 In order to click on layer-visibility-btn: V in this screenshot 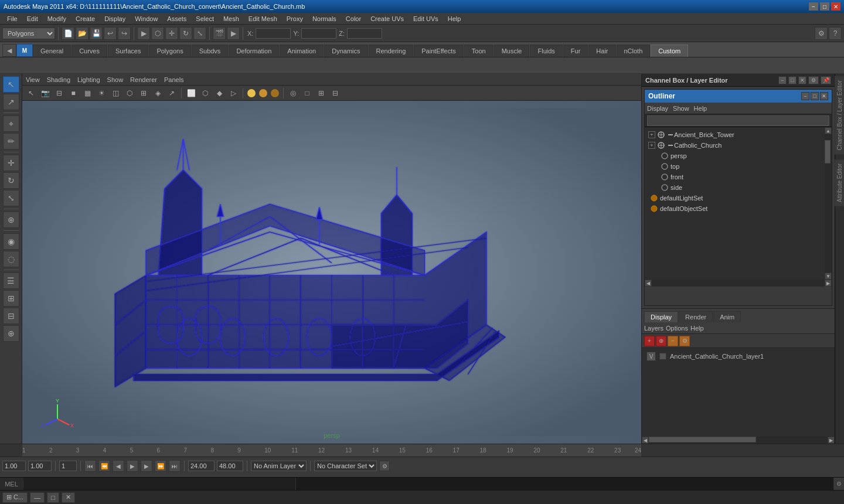, I will do `click(651, 356)`.